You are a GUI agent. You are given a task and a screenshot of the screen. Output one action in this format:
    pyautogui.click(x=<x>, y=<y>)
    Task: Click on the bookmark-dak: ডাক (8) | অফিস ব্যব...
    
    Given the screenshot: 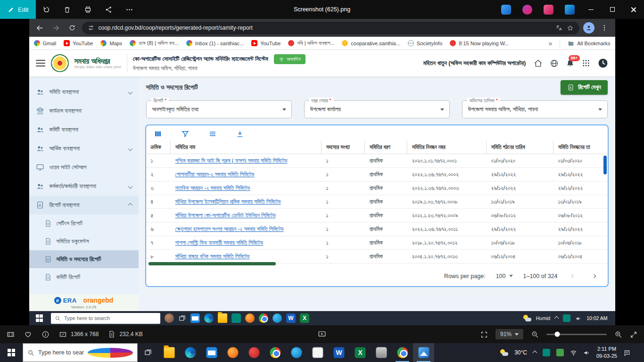 What is the action you would take?
    pyautogui.click(x=154, y=43)
    